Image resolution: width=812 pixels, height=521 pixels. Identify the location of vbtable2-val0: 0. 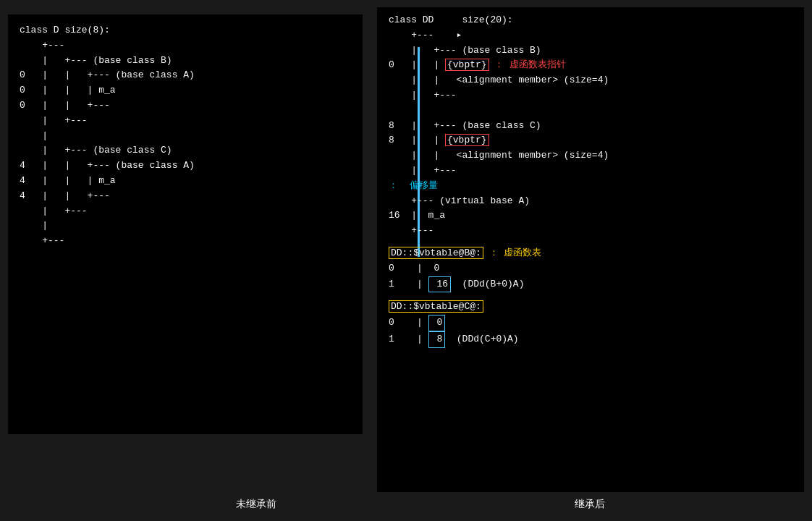
(437, 323).